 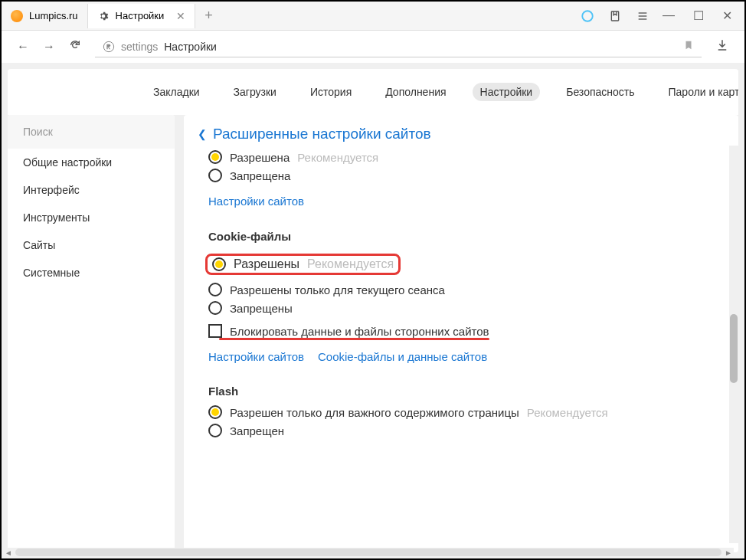 What do you see at coordinates (466, 157) in the screenshot?
I see `radio-allowed: Разрешена Рекомендуется` at bounding box center [466, 157].